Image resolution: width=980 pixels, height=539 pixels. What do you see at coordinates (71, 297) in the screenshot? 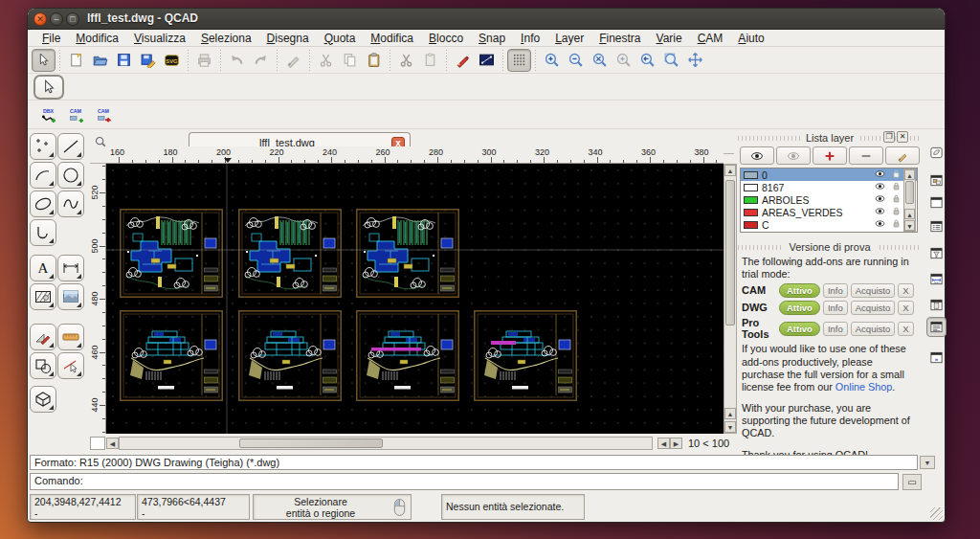
I see `image-tool-button` at bounding box center [71, 297].